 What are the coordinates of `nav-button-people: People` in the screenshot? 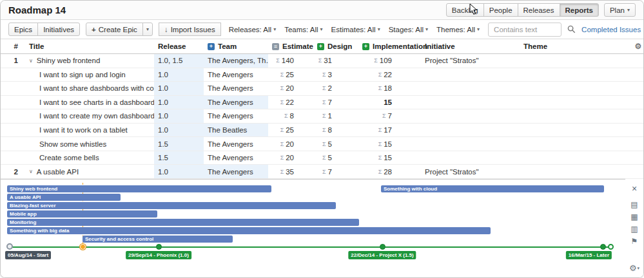 It's located at (501, 10).